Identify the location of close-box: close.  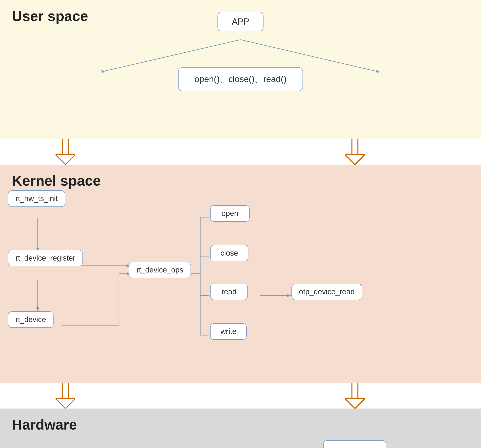
(229, 253).